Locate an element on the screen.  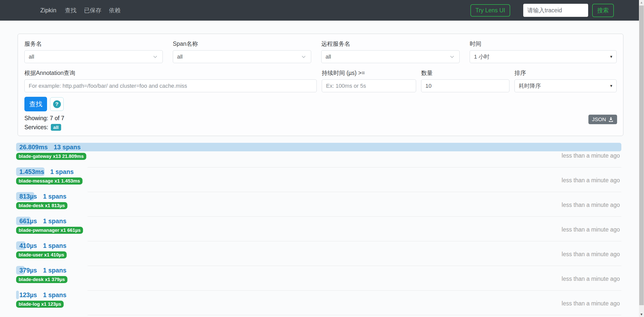
trace-duration: 813µs is located at coordinates (27, 197).